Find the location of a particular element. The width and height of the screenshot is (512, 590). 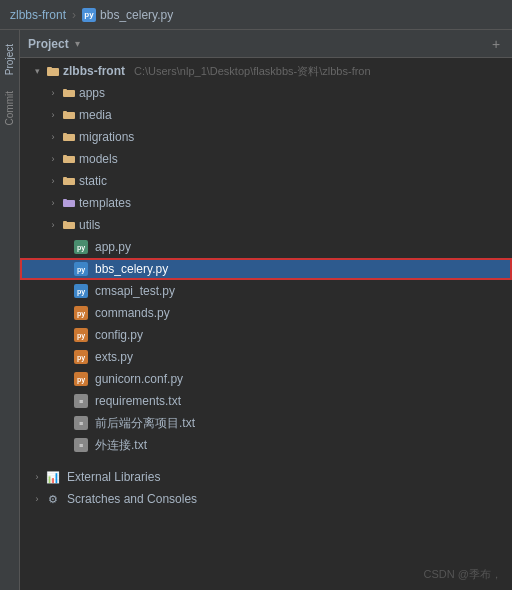

apppy-file-icon: py is located at coordinates (81, 247).